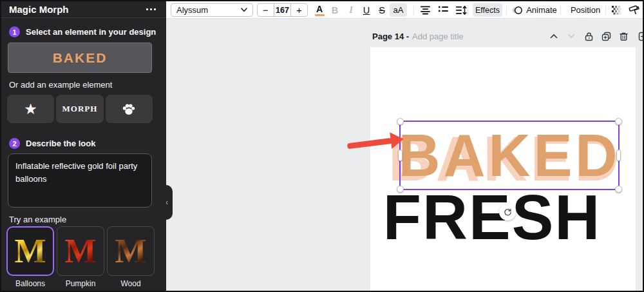 The width and height of the screenshot is (644, 292). I want to click on thumbnail-pumpkin-label: Pumpkin, so click(81, 284).